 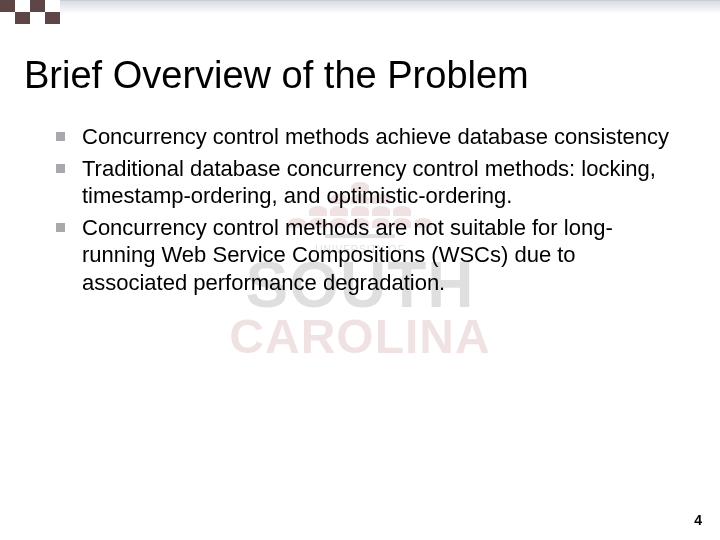 What do you see at coordinates (355, 76) in the screenshot?
I see `slide-title: Brief Overview of the Problem` at bounding box center [355, 76].